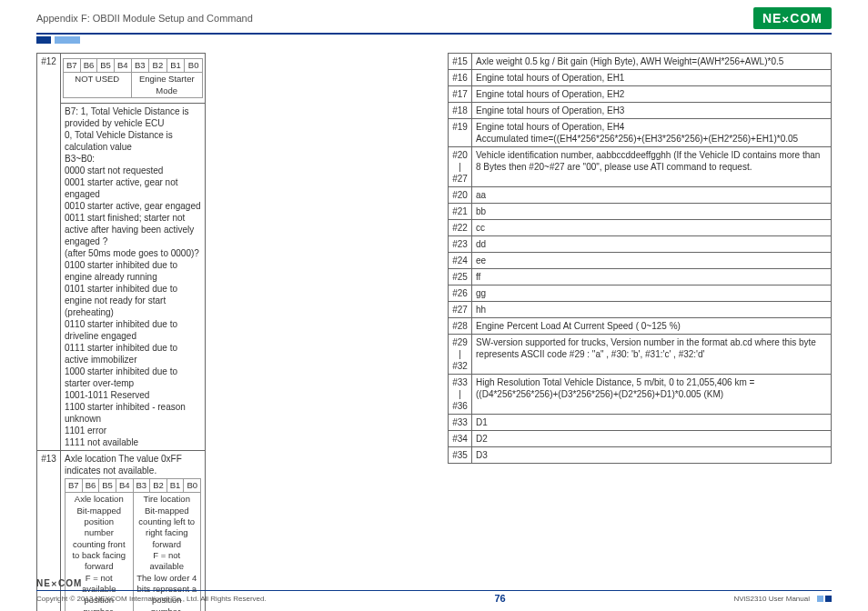 This screenshot has width=868, height=611. What do you see at coordinates (194, 65) in the screenshot?
I see `bit-b0: B0` at bounding box center [194, 65].